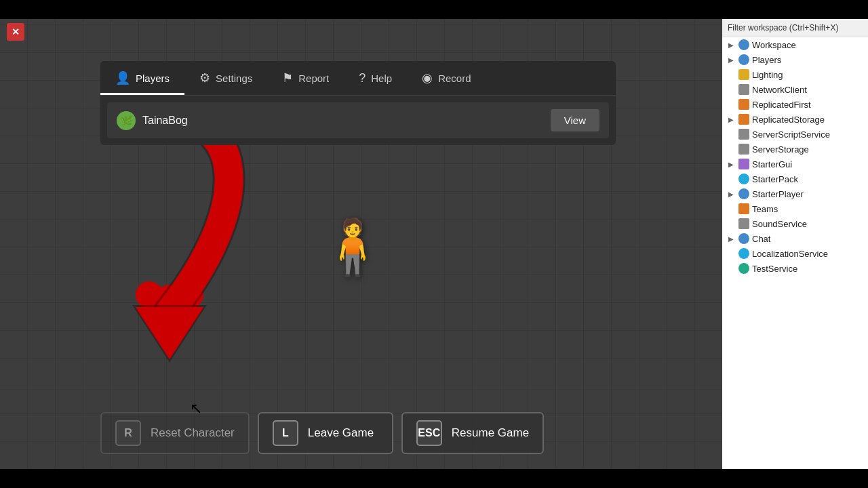 This screenshot has height=488, width=868. I want to click on player-row: 🌿 TainaBog View, so click(358, 121).